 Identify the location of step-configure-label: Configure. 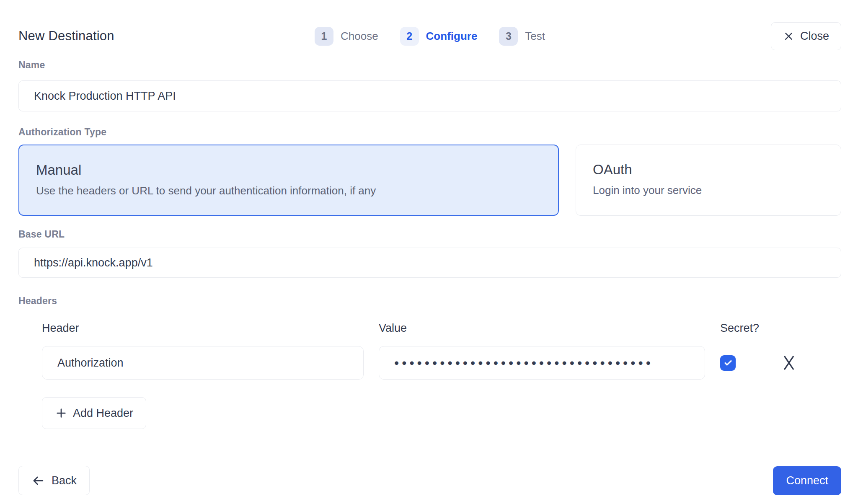
(452, 36).